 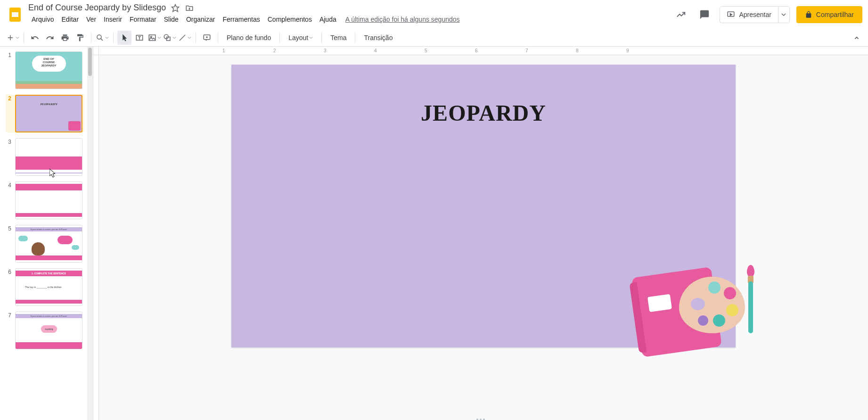 I want to click on zoom-button, so click(x=102, y=38).